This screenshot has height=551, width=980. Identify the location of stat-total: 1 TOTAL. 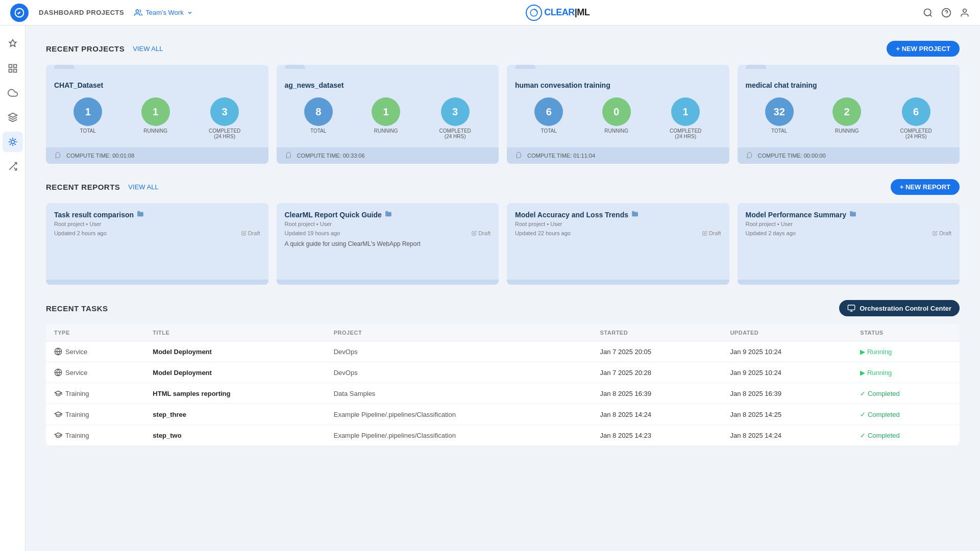
(88, 118).